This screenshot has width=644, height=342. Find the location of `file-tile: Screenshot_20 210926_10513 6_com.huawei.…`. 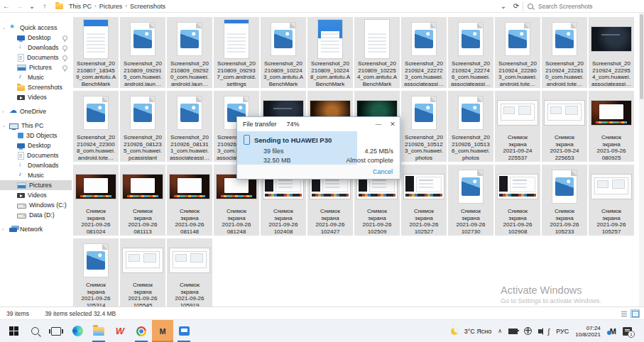

file-tile: Screenshot_20 210926_10513 6_com.huawei.… is located at coordinates (471, 126).